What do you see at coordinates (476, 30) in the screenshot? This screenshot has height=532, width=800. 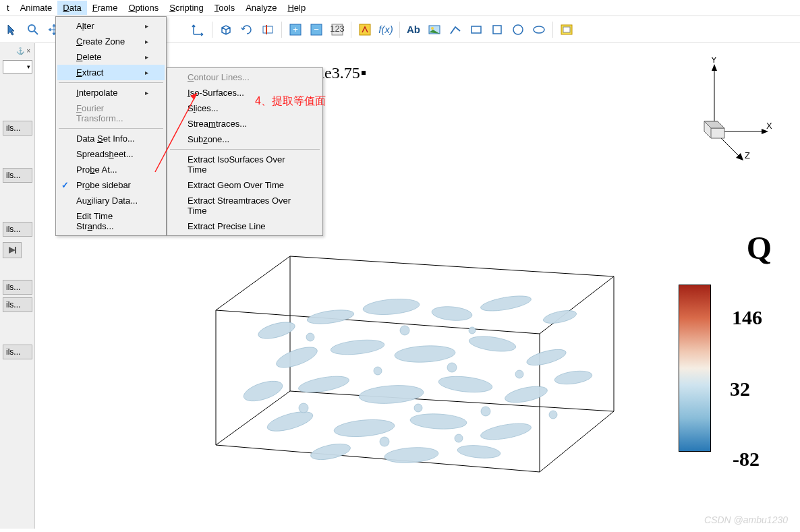 I see `rect-tool-icon` at bounding box center [476, 30].